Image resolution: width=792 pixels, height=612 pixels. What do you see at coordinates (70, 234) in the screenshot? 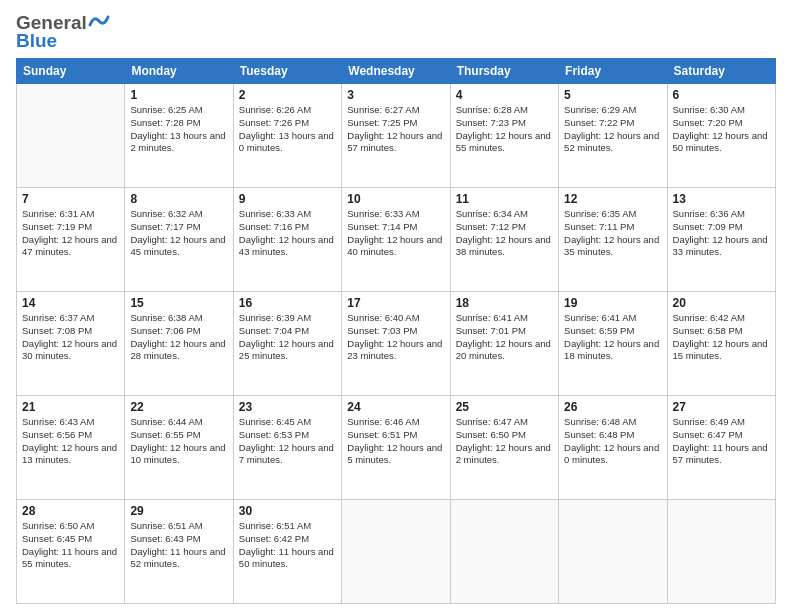
I see `day-info: Sunrise: 6:31 AMSunset: 7:19 PMDaylight:…` at bounding box center [70, 234].